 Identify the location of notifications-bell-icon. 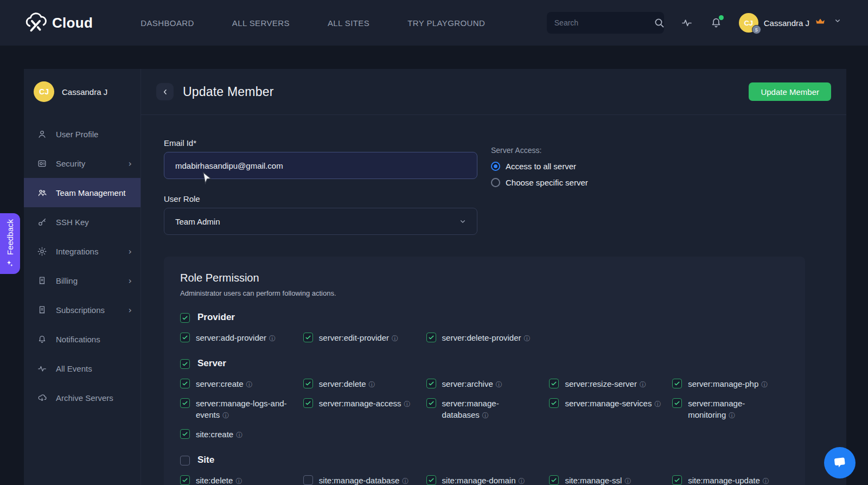
(716, 23).